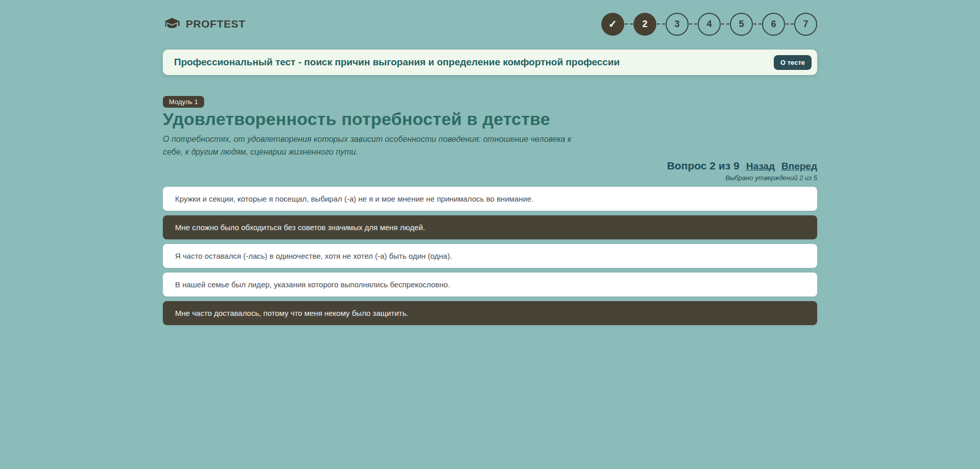 The image size is (980, 469). I want to click on module-badge: Модуль 1, so click(184, 102).